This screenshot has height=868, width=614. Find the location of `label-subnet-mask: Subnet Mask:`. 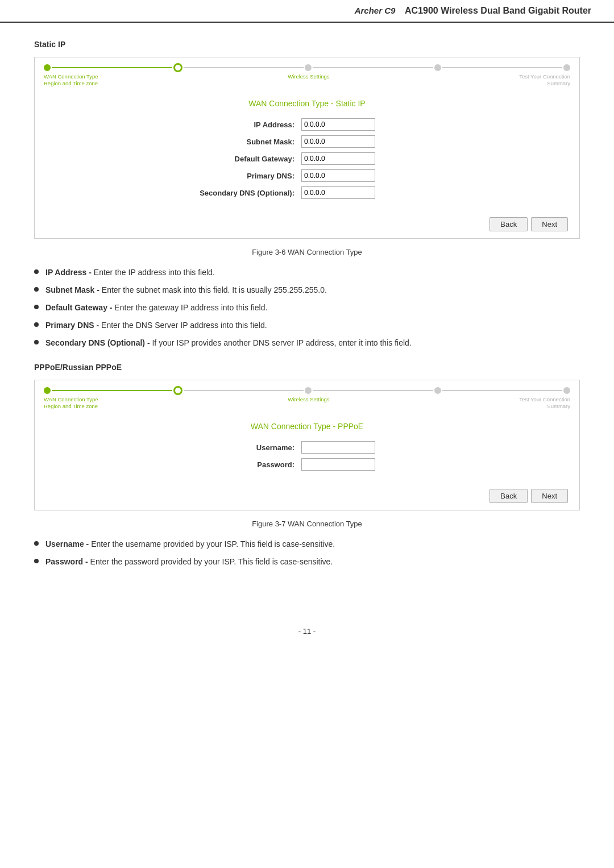

label-subnet-mask: Subnet Mask: is located at coordinates (244, 142).